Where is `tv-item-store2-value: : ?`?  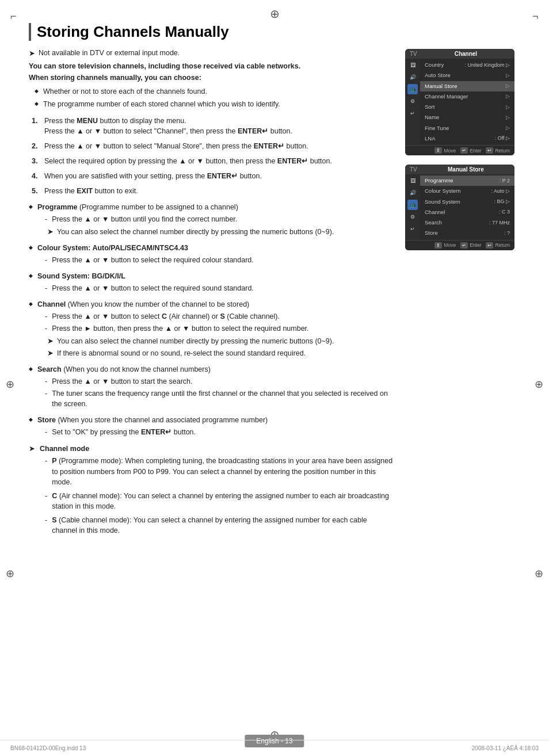
tv-item-store2-value: : ? is located at coordinates (507, 234).